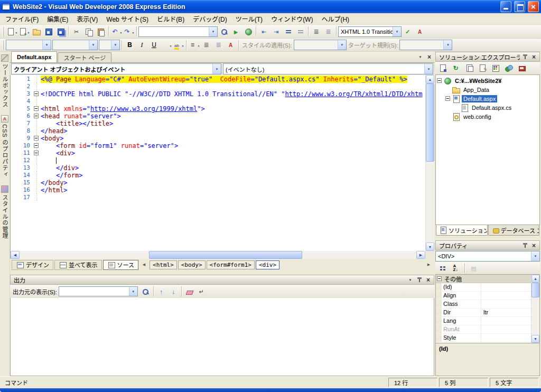 The height and width of the screenshot is (392, 541). Describe the element at coordinates (89, 32) in the screenshot. I see `copy-button` at that location.